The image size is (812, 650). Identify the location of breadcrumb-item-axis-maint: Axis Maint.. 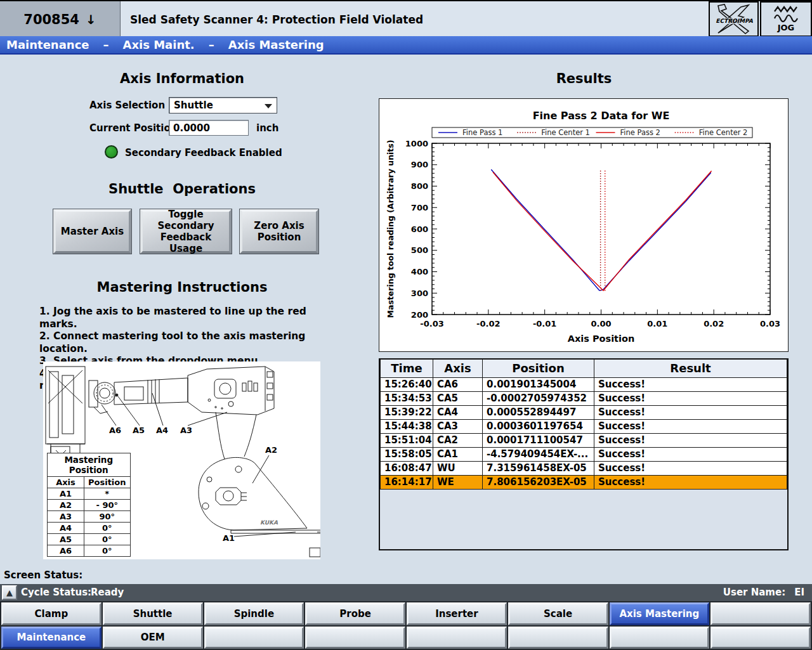
(159, 44).